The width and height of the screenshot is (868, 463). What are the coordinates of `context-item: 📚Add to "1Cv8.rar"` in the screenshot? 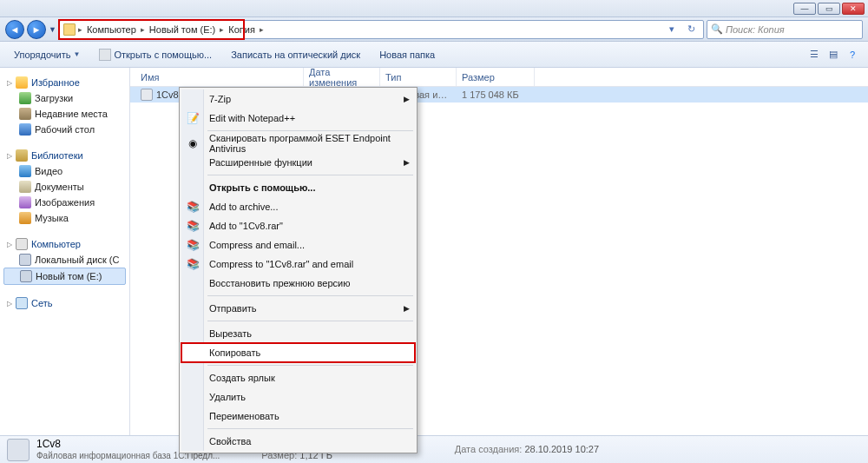 It's located at (299, 226).